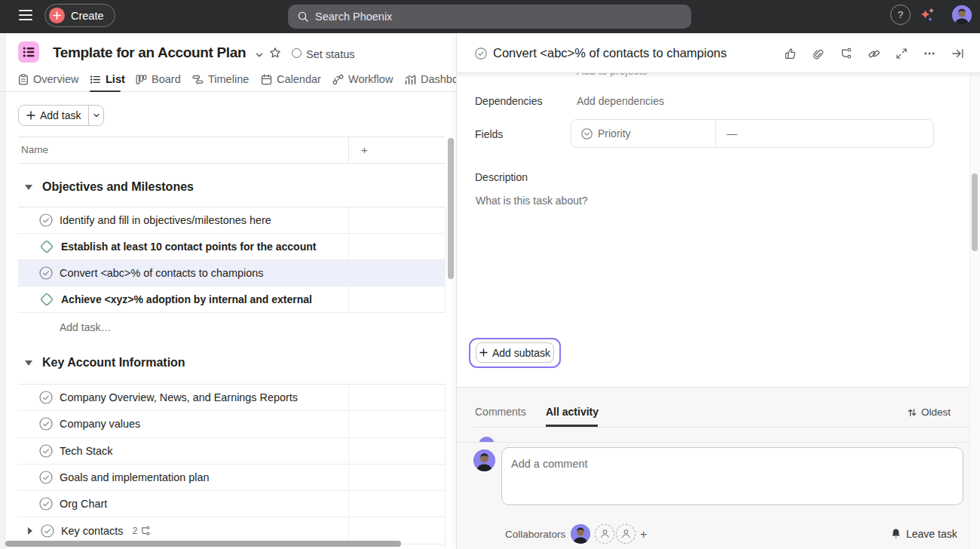 Image resolution: width=980 pixels, height=549 pixels. I want to click on tab-overview: Overview, so click(48, 79).